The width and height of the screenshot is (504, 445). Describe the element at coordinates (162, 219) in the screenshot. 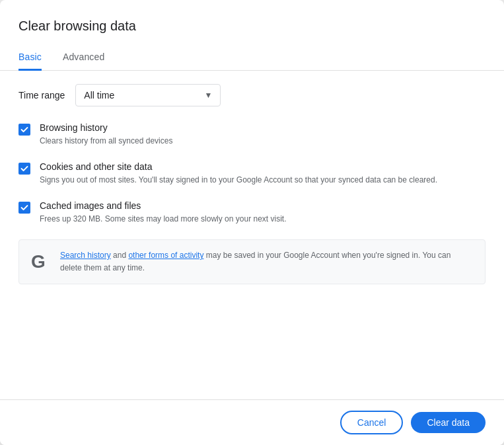

I see `cached-images-desc: Frees up 320 MB. Some sites may load mor…` at that location.